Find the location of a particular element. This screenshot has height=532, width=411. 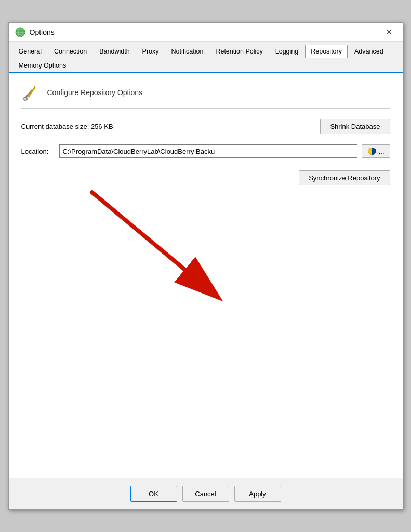

tab-retention-policy: Retention Policy is located at coordinates (239, 51).